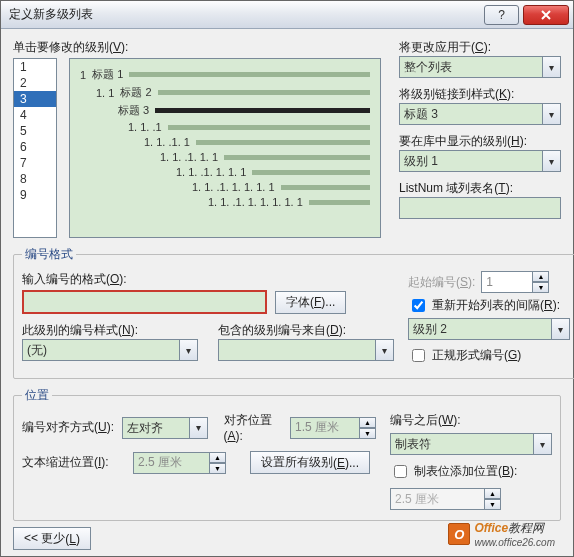  Describe the element at coordinates (306, 330) in the screenshot. I see `include-from-label: 包含的级别编号来自(D):` at that location.